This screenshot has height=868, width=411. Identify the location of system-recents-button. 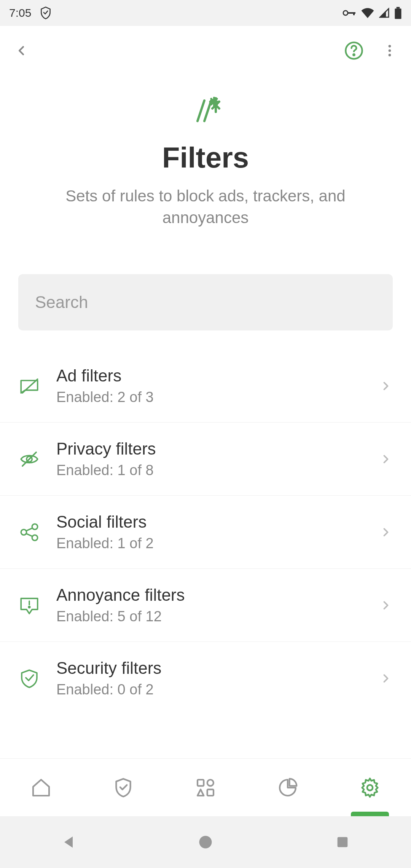
(342, 842).